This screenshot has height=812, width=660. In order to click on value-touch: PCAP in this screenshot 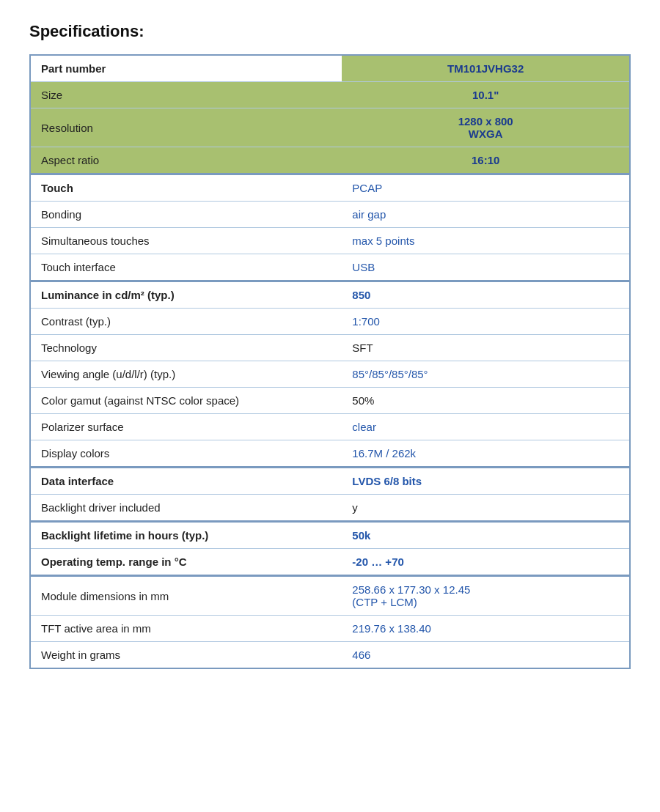, I will do `click(485, 188)`.